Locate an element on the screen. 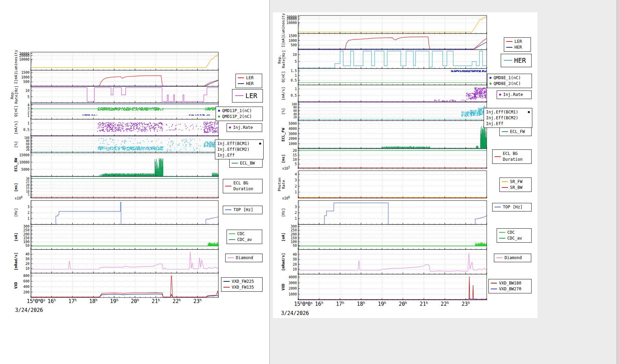  legend-item: HER is located at coordinates (249, 84).